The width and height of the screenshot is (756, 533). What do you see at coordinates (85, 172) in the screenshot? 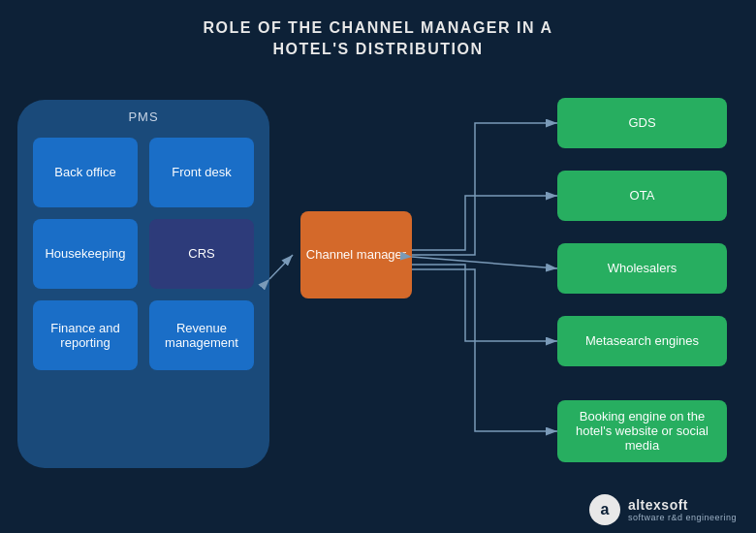
I see `back-office-box: Back office` at bounding box center [85, 172].